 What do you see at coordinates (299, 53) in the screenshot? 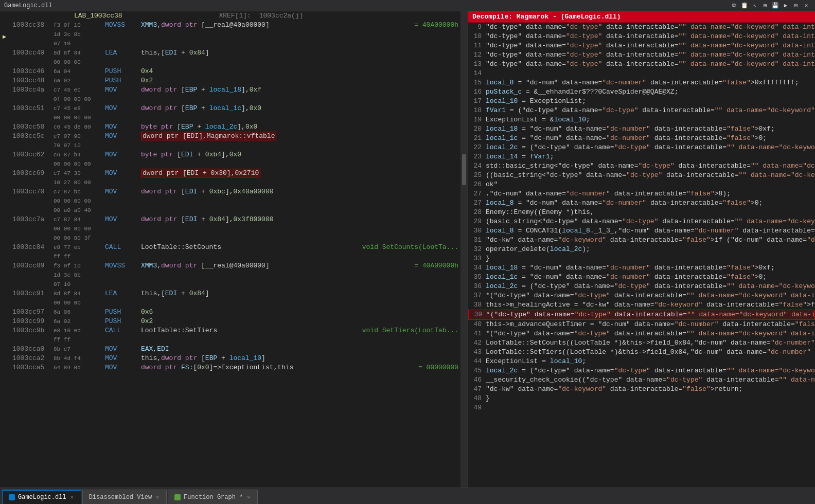
I see `asm-operands: this,[EDI + 0x84]` at bounding box center [299, 53].